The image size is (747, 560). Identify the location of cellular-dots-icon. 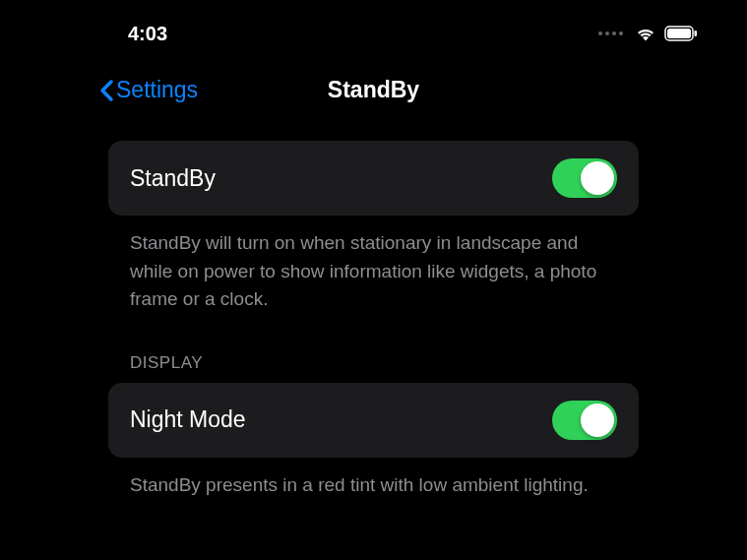
(610, 33).